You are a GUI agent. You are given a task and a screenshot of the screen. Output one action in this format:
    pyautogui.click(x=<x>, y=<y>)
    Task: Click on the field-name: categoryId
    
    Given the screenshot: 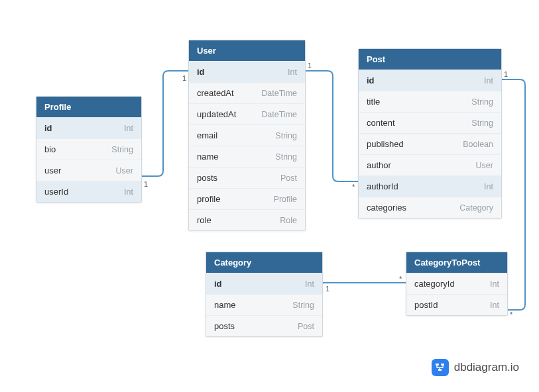 What is the action you would take?
    pyautogui.click(x=435, y=283)
    